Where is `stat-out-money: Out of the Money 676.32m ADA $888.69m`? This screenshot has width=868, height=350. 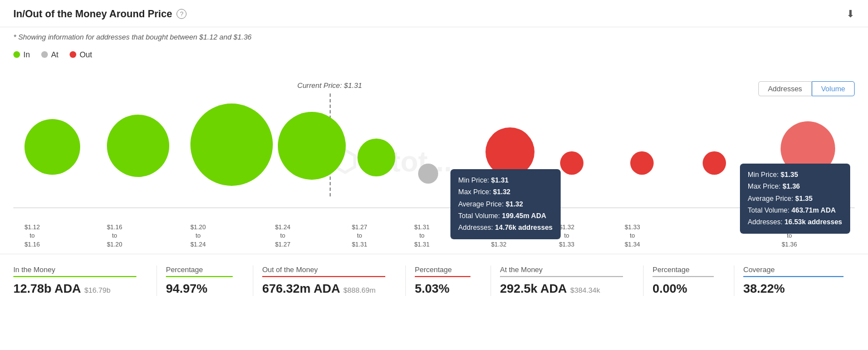
stat-out-money: Out of the Money 676.32m ADA $888.69m is located at coordinates (330, 280).